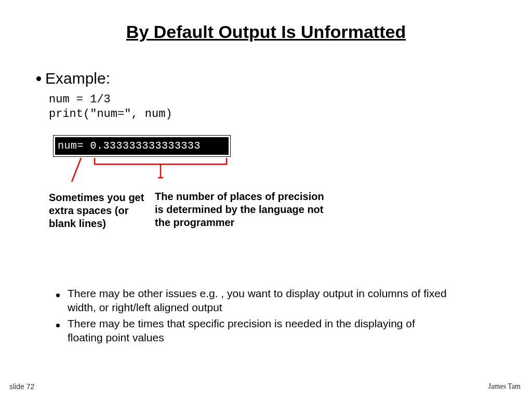 This screenshot has height=399, width=532. Describe the element at coordinates (111, 107) in the screenshot. I see `code-block: num = 1/3 print("num=", num)` at that location.